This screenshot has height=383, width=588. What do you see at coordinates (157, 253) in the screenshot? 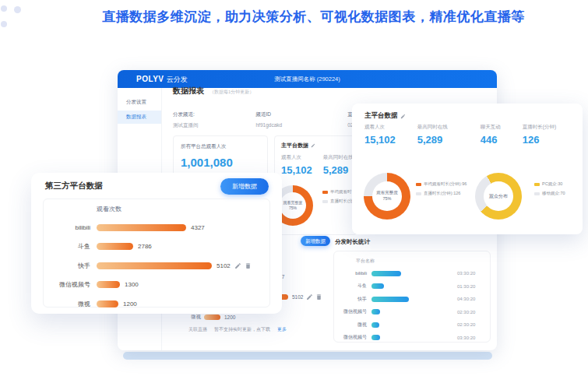
I see `third-party-chart: 观看次数 bilibili4327斗鱼2786快手5102微信视频号1300微视…` at bounding box center [157, 253].